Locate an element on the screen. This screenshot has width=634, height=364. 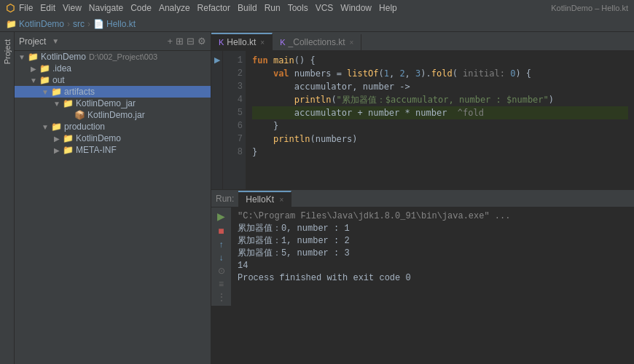
code-line-1: fun main() { is located at coordinates (440, 60).